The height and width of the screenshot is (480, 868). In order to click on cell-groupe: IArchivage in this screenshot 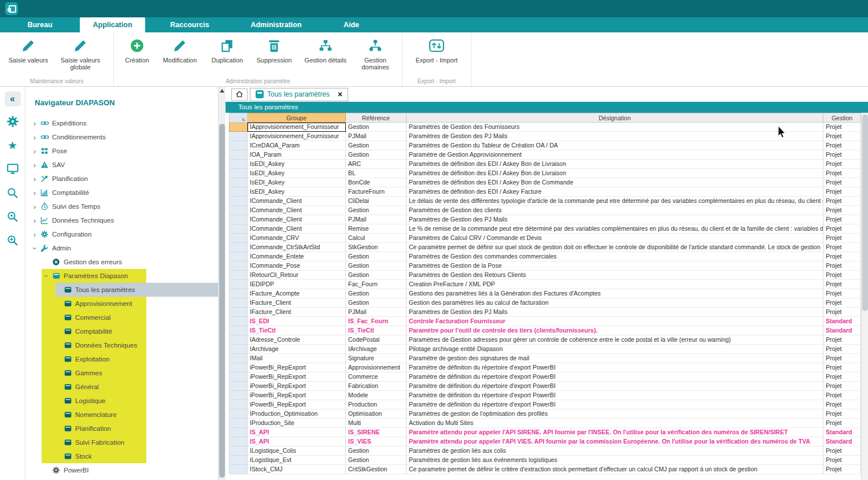, I will do `click(297, 349)`.